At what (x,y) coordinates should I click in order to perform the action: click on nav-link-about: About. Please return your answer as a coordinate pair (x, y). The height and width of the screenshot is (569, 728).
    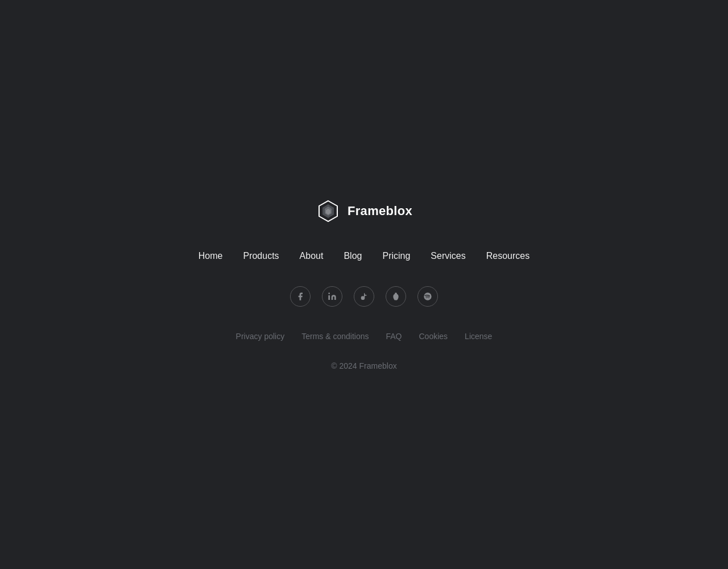
    Looking at the image, I should click on (312, 256).